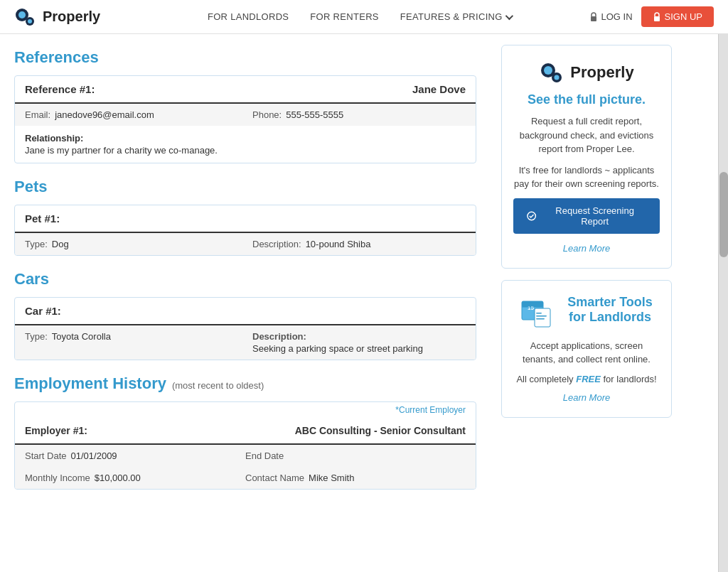  Describe the element at coordinates (331, 477) in the screenshot. I see `contact-name-value: Mike Smith` at that location.